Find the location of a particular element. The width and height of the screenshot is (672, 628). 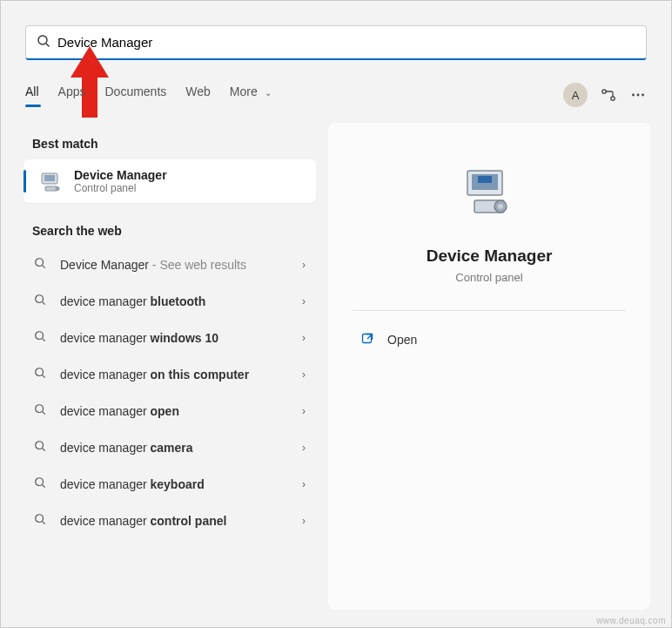

open-action: Open is located at coordinates (489, 340).